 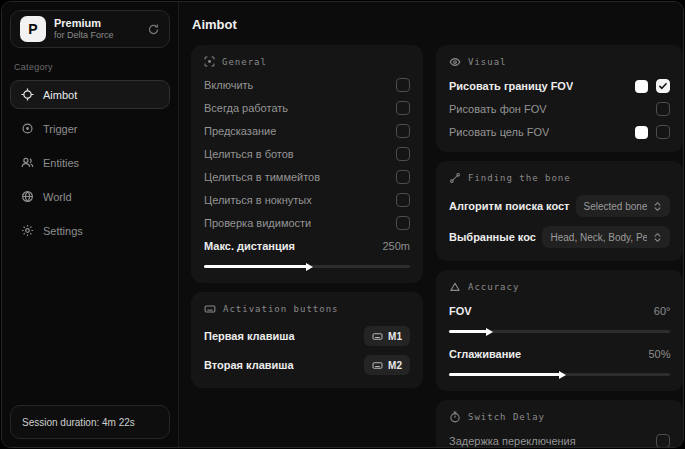 I want to click on sidebar-item-label: Settings, so click(x=63, y=231).